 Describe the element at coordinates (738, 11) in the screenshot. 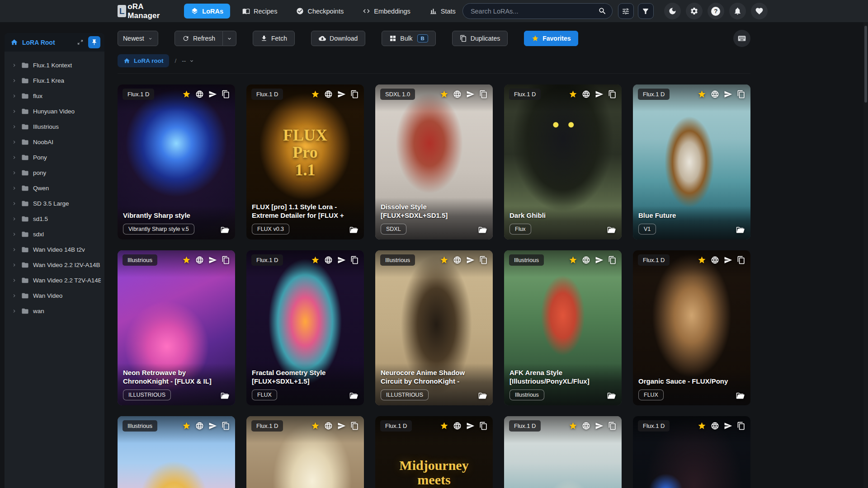

I see `notifications-button` at that location.